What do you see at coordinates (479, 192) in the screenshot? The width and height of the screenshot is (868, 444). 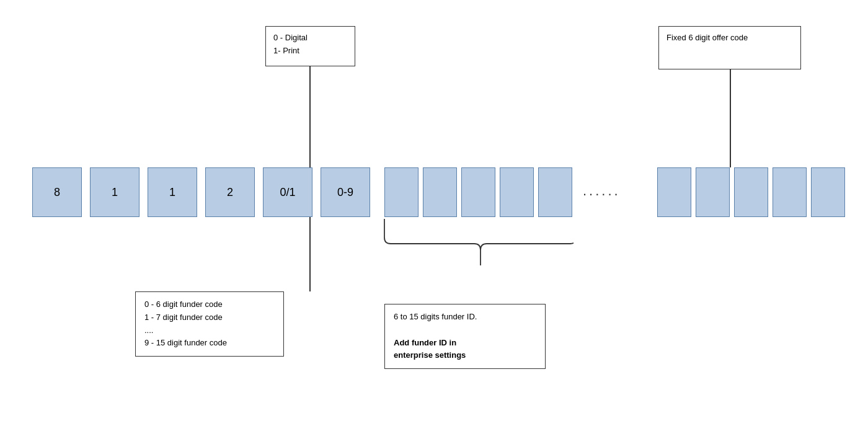 I see `digit-cell-c9` at bounding box center [479, 192].